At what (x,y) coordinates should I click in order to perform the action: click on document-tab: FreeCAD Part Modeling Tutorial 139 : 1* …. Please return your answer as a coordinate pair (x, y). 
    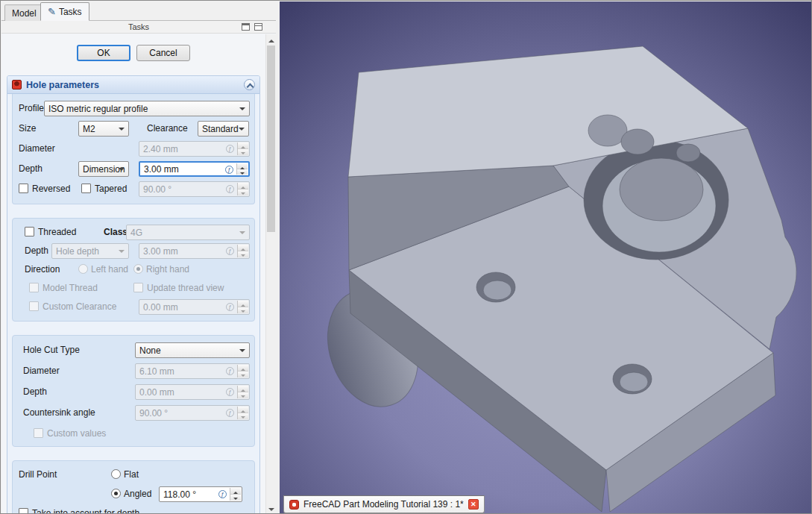
    Looking at the image, I should click on (384, 504).